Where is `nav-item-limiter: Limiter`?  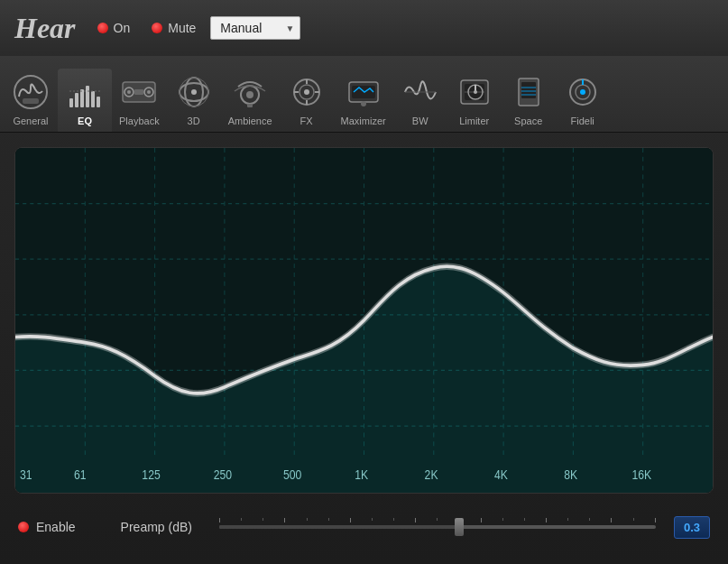
nav-item-limiter: Limiter is located at coordinates (475, 100).